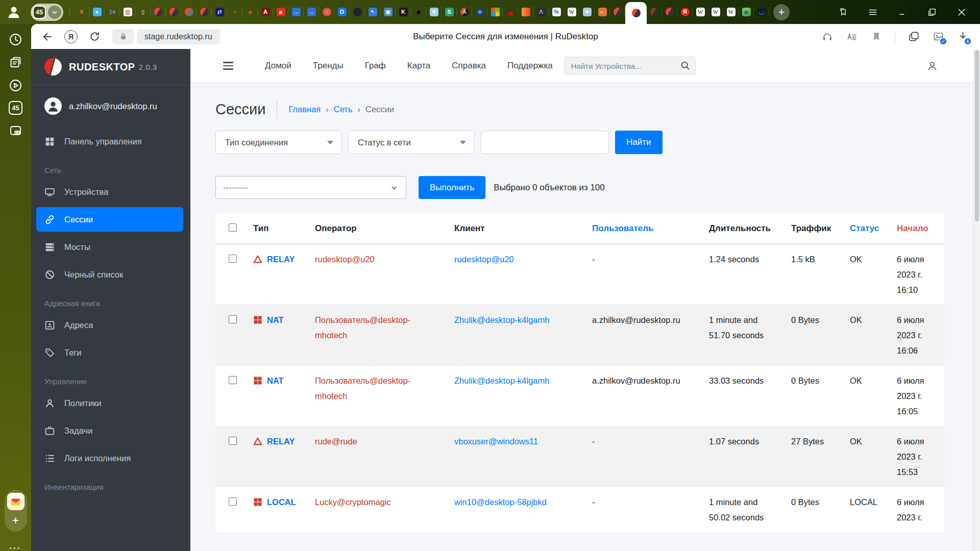  What do you see at coordinates (510, 12) in the screenshot?
I see `browser-tab: ▄` at bounding box center [510, 12].